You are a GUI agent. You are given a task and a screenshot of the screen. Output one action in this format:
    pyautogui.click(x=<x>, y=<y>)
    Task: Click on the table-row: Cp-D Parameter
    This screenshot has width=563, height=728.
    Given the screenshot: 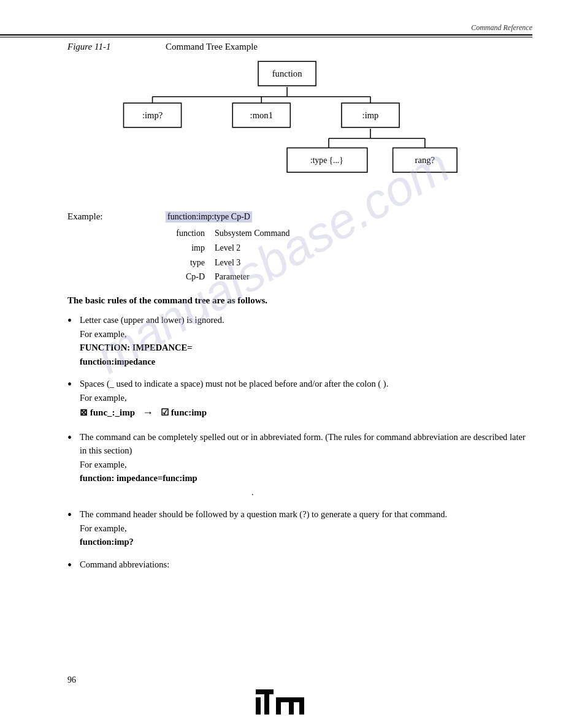 What is the action you would take?
    pyautogui.click(x=349, y=277)
    